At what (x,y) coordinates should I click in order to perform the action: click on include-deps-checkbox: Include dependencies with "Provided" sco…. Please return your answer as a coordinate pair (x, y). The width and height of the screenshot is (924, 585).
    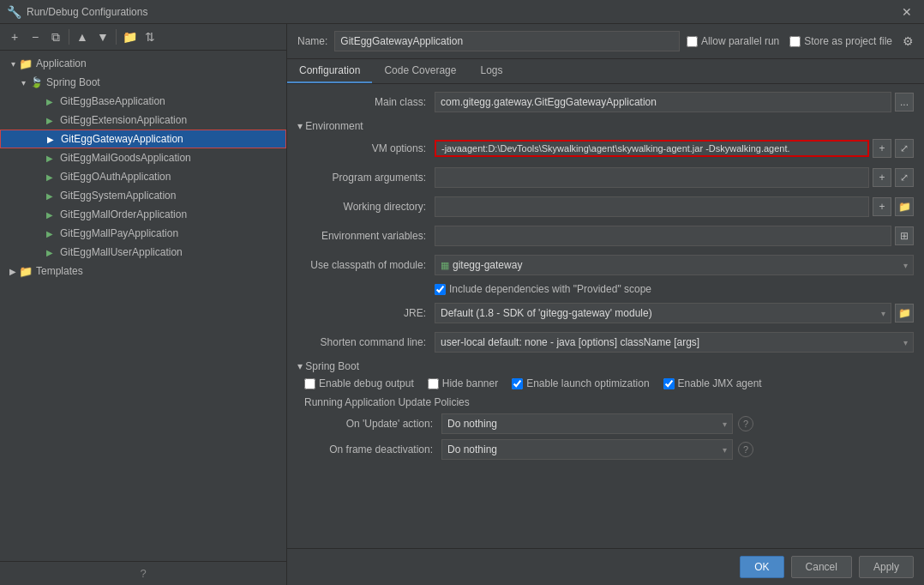
    Looking at the image, I should click on (543, 289).